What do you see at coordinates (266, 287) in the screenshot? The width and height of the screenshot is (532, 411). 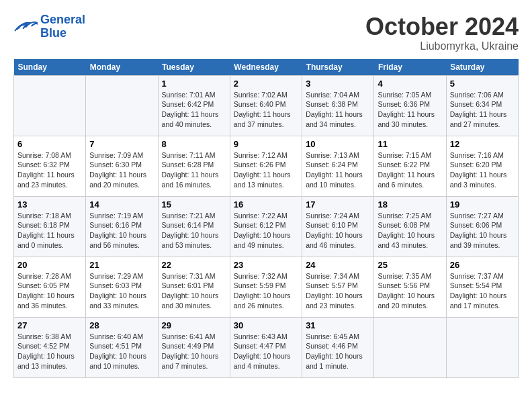 I see `day-cell: 23Sunrise: 7:32 AMSunset: 5:59 PMDayligh…` at bounding box center [266, 287].